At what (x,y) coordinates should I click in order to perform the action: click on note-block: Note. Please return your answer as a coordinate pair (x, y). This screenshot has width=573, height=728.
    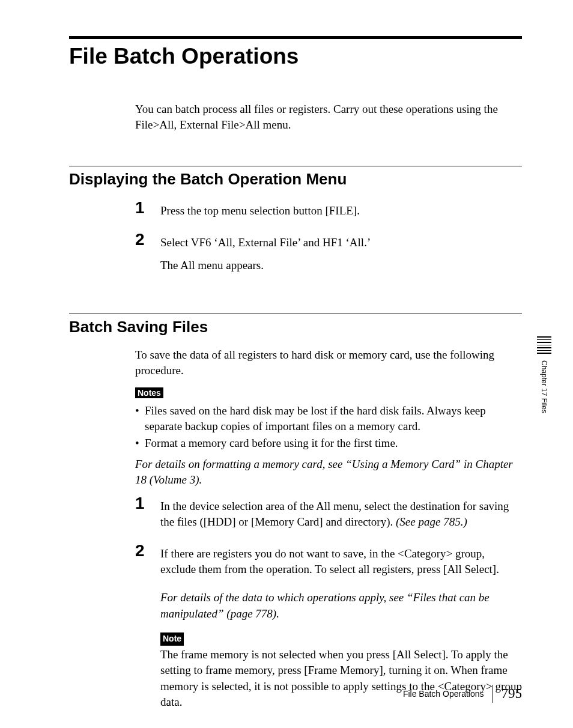
    Looking at the image, I should click on (341, 639).